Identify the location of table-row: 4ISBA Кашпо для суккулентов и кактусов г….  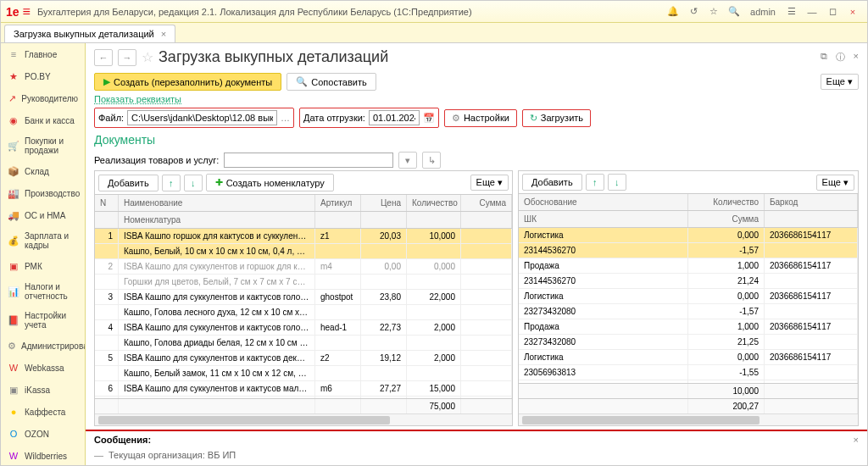
(303, 328).